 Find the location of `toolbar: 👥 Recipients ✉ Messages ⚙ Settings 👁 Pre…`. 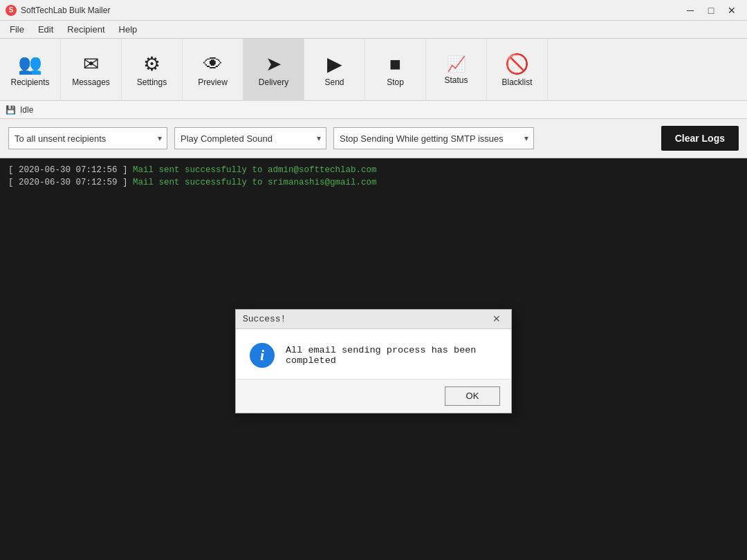

toolbar: 👥 Recipients ✉ Messages ⚙ Settings 👁 Pre… is located at coordinates (374, 70).